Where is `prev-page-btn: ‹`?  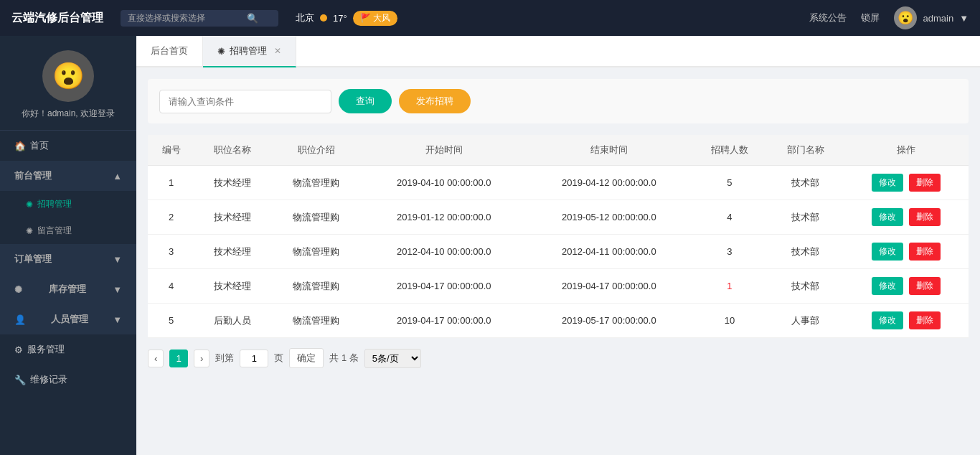 prev-page-btn: ‹ is located at coordinates (156, 359).